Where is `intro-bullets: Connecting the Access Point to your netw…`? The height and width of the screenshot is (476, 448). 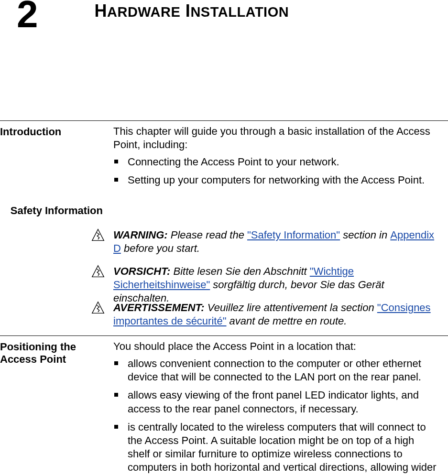
intro-bullets: Connecting the Access Point to your netw… is located at coordinates (276, 171).